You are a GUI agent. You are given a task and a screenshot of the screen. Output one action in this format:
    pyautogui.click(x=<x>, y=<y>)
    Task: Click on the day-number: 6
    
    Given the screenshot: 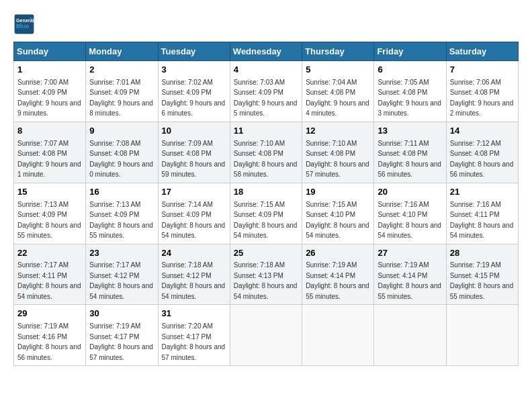 What is the action you would take?
    pyautogui.click(x=410, y=70)
    